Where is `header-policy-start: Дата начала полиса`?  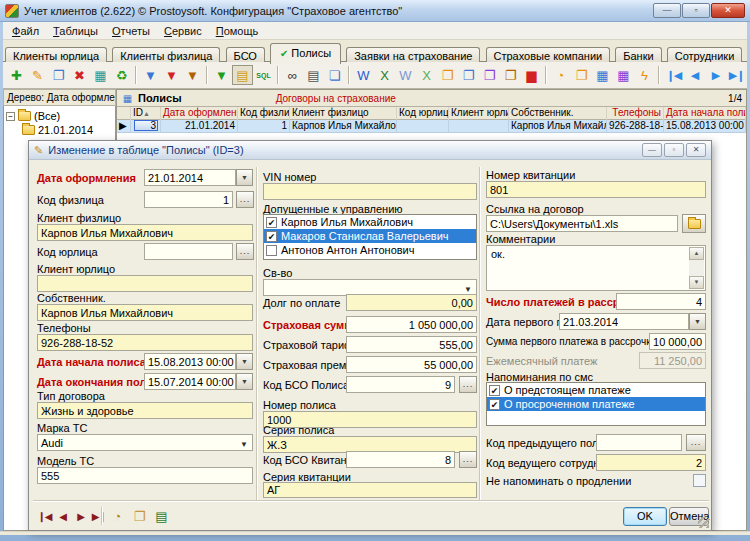
header-policy-start: Дата начала полиса is located at coordinates (705, 114).